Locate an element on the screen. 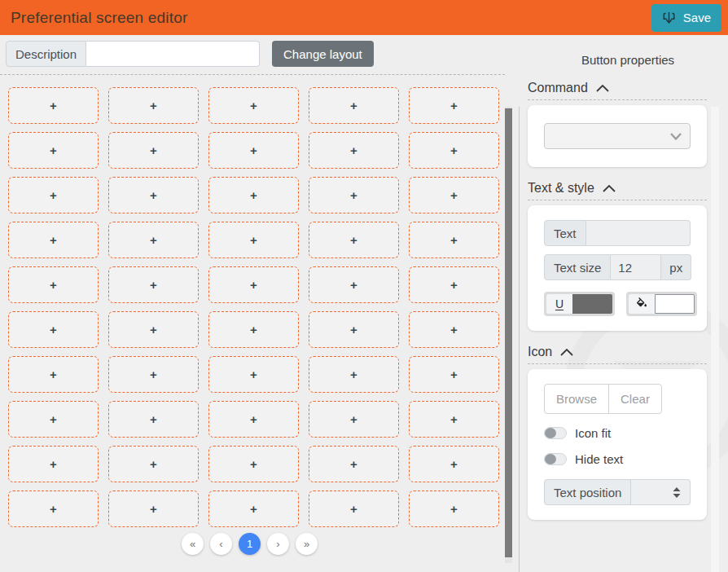 The height and width of the screenshot is (572, 728). clear-button: Clear is located at coordinates (635, 399).